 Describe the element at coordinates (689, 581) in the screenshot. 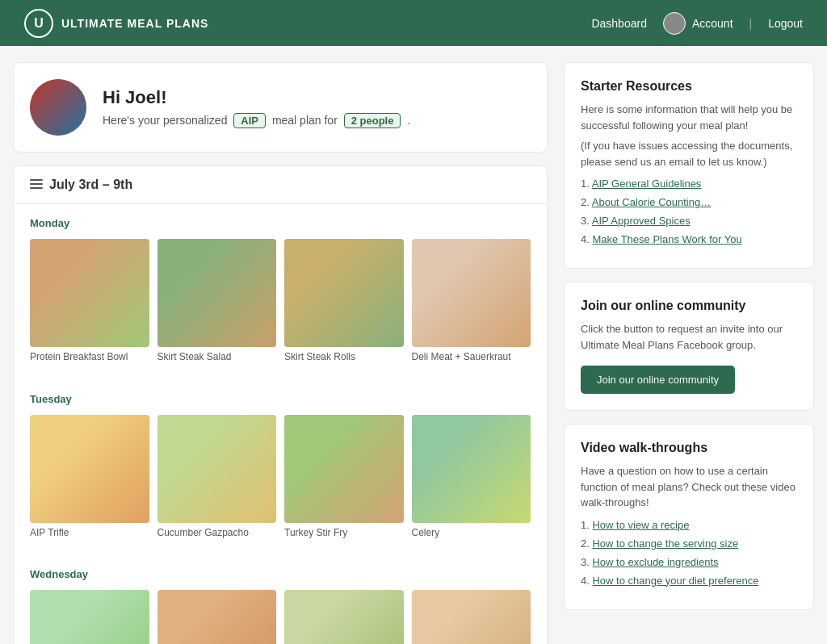

I see `list-item: 4. How to change your diet preference` at that location.